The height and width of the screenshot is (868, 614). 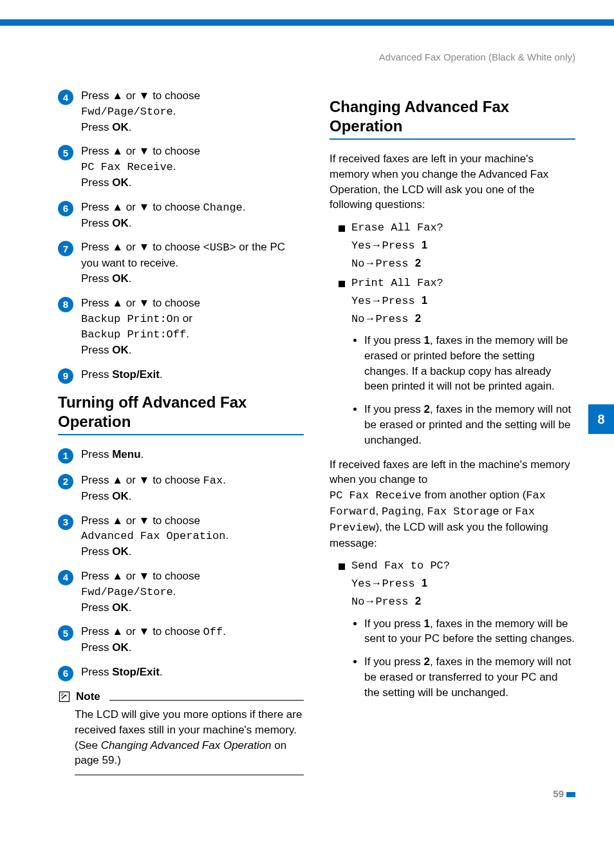 I want to click on top-accent-bar, so click(x=307, y=23).